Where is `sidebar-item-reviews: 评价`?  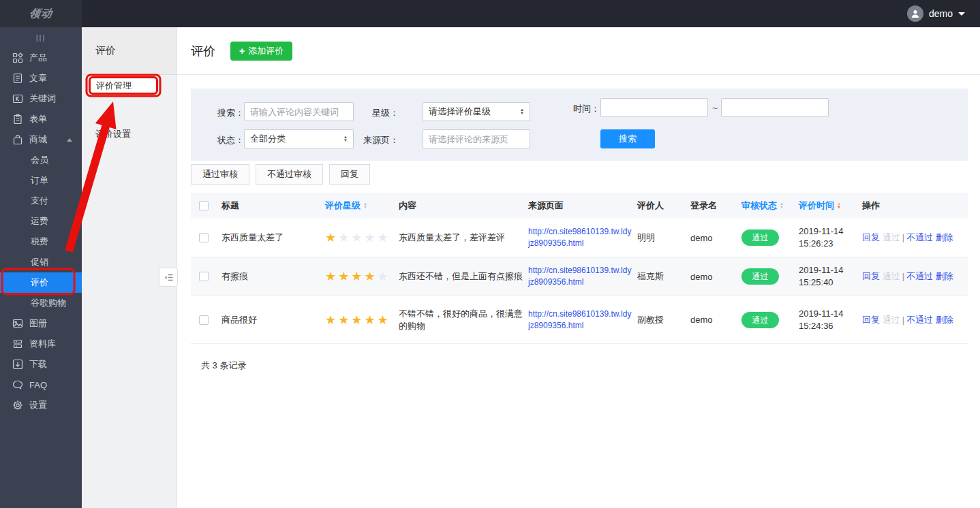 sidebar-item-reviews: 评价 is located at coordinates (41, 283).